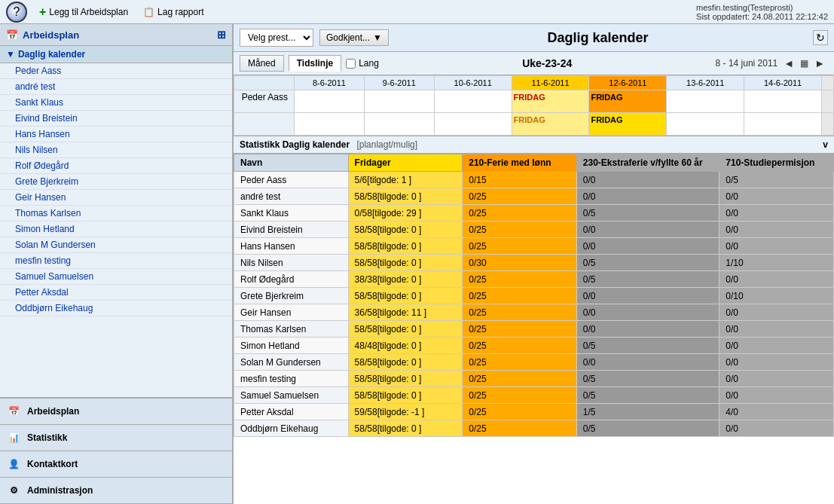  Describe the element at coordinates (292, 279) in the screenshot. I see `stats-cell-name-6: Rolf Ødegård` at that location.